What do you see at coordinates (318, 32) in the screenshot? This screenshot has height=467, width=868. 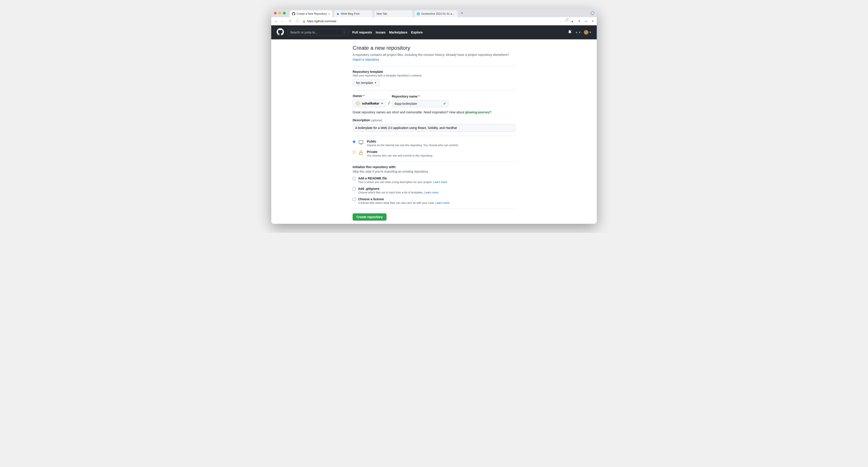 I see `search-input: Search or jump to... /` at bounding box center [318, 32].